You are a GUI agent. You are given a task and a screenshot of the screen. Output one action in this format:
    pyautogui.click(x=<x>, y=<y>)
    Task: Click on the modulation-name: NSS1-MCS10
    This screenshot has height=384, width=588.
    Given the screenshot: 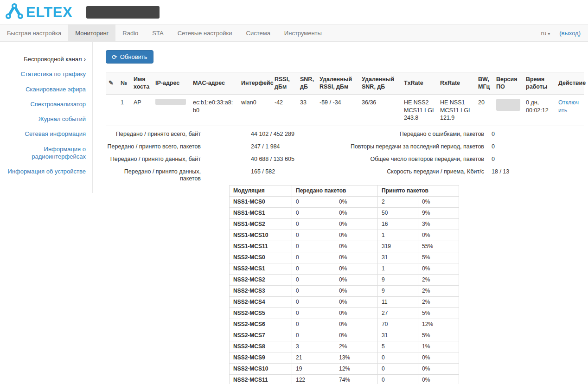 What is the action you would take?
    pyautogui.click(x=261, y=236)
    